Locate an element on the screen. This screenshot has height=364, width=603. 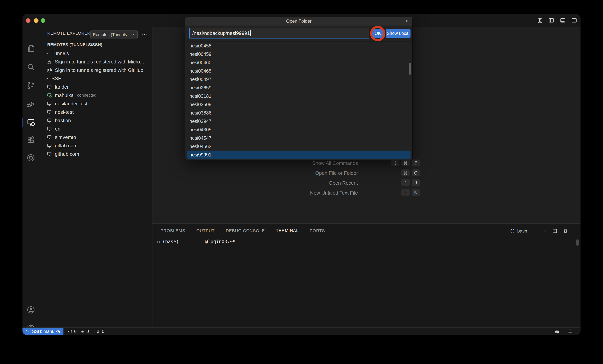
customize-layout-icon is located at coordinates (540, 21).